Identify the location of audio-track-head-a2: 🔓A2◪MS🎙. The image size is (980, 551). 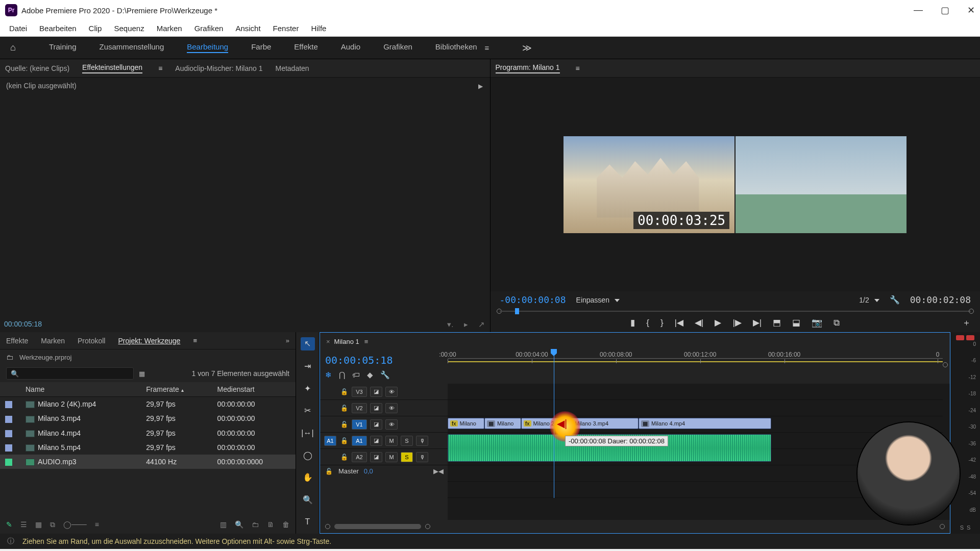
(384, 457).